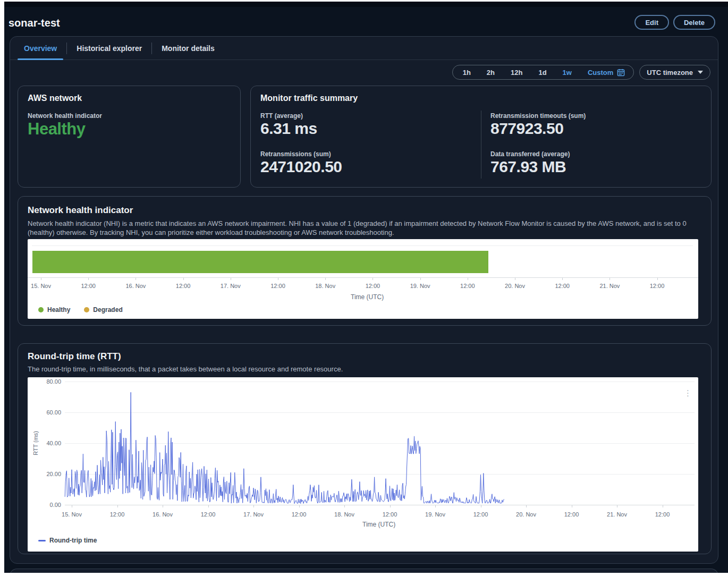  What do you see at coordinates (103, 310) in the screenshot?
I see `legend-item-degraded: Degraded` at bounding box center [103, 310].